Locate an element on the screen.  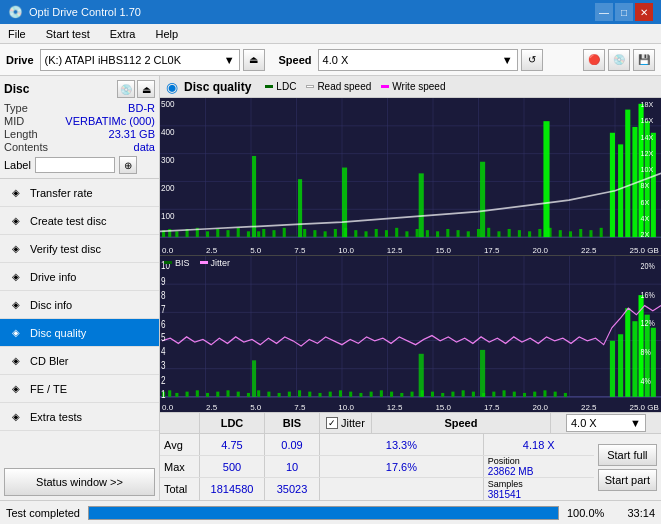
stats-empty-header is located at coordinates (180, 423).